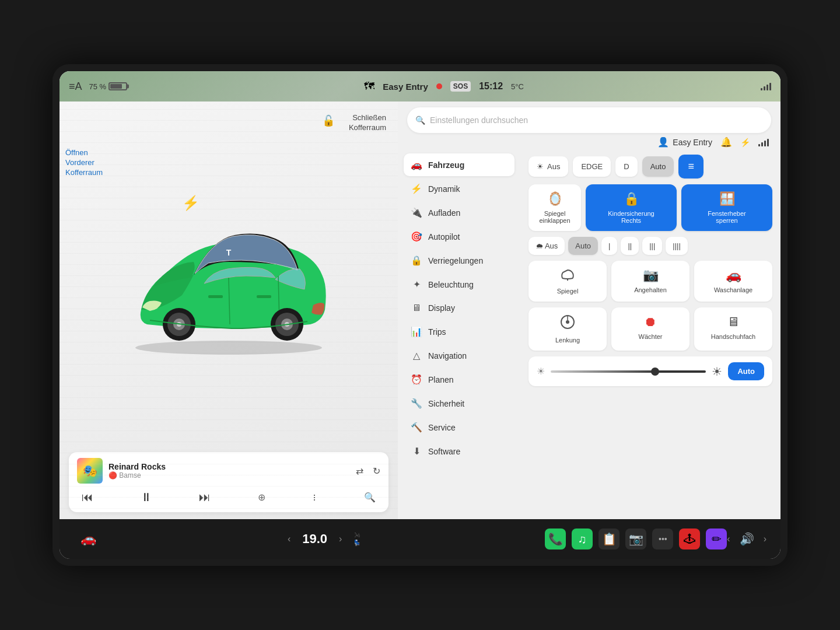  What do you see at coordinates (416, 356) in the screenshot?
I see `navigation-icon: △` at bounding box center [416, 356].